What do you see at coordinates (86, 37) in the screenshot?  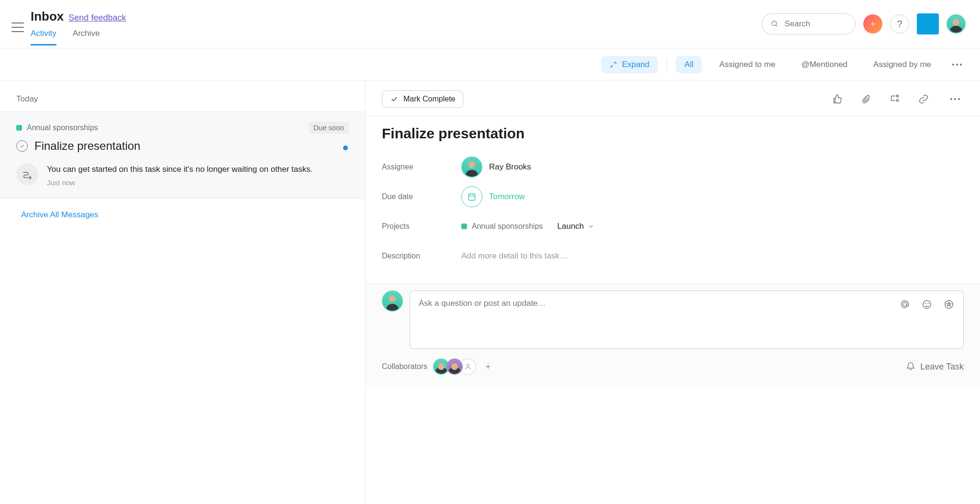 I see `tab-archive: Archive` at bounding box center [86, 37].